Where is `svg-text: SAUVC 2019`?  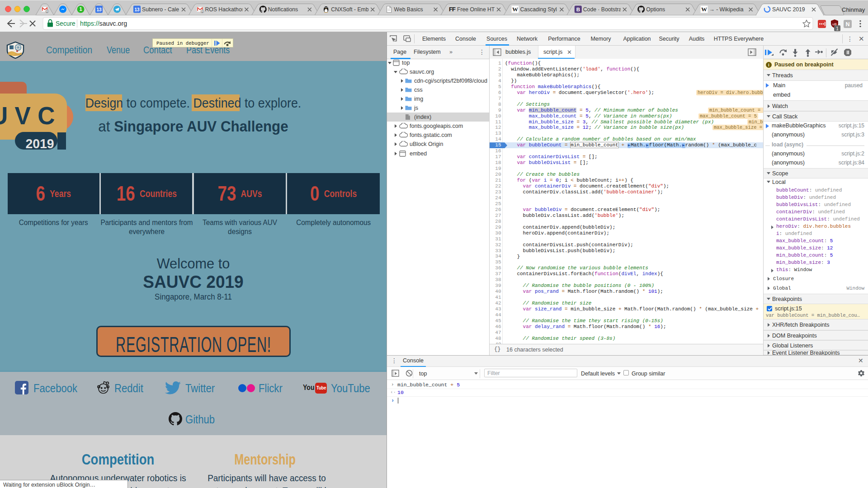
svg-text: SAUVC 2019 is located at coordinates (788, 9).